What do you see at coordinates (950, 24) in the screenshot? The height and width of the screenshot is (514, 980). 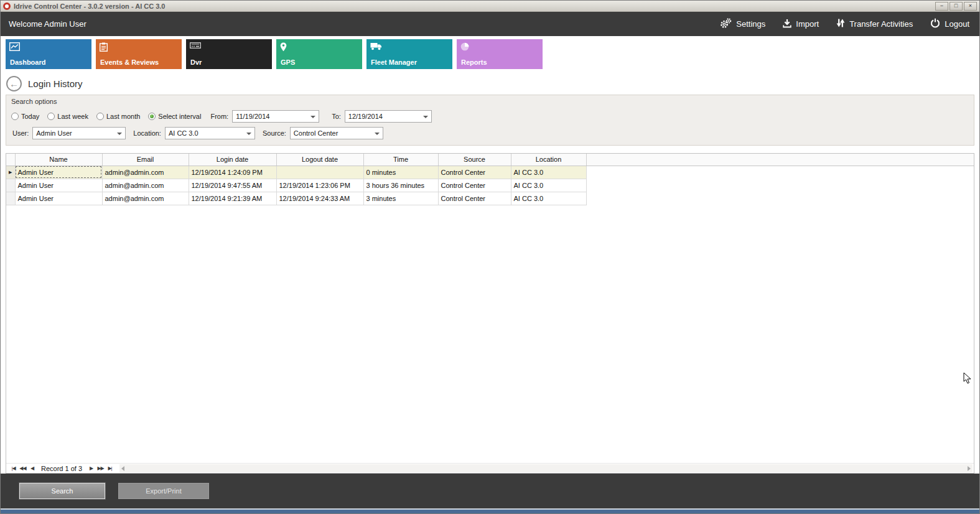 I see `logout-button: Logout` at bounding box center [950, 24].